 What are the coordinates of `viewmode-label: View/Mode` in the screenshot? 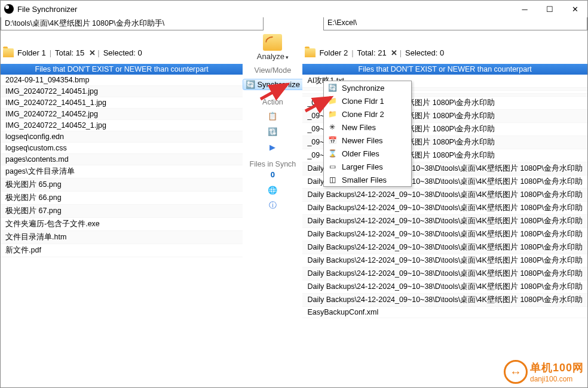 It's located at (272, 70).